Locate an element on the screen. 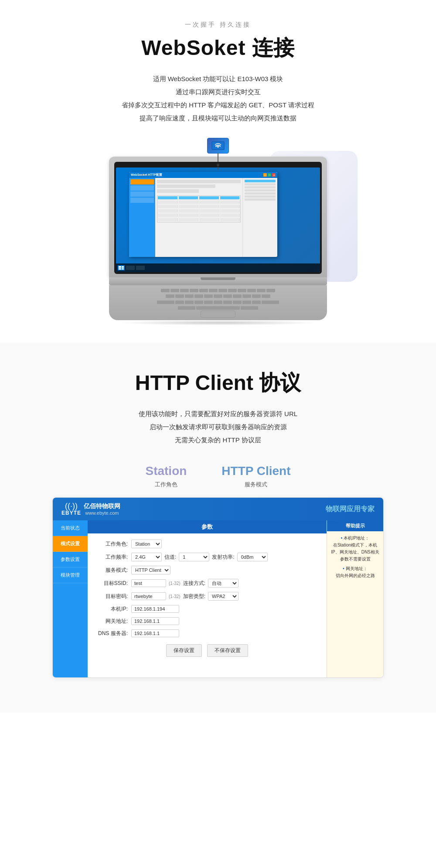  gateway-control is located at coordinates (155, 621).